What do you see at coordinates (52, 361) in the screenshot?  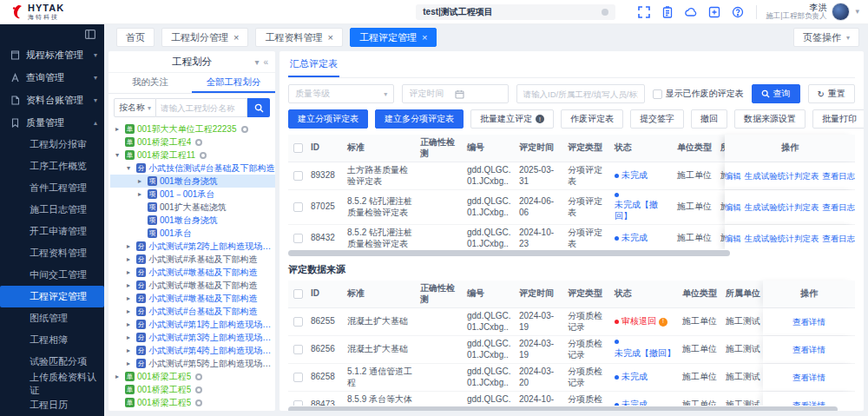 I see `sidebar-item: 试验匹配分项` at bounding box center [52, 361].